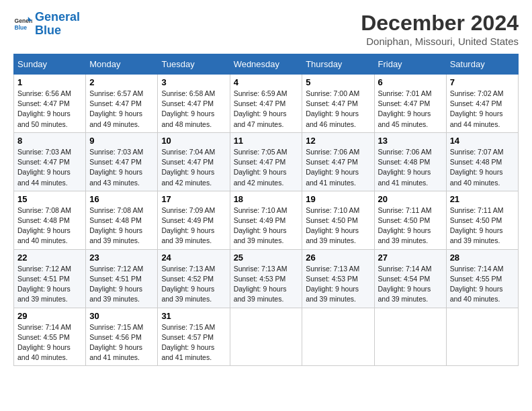 This screenshot has height=411, width=532. I want to click on day-number: 19, so click(338, 199).